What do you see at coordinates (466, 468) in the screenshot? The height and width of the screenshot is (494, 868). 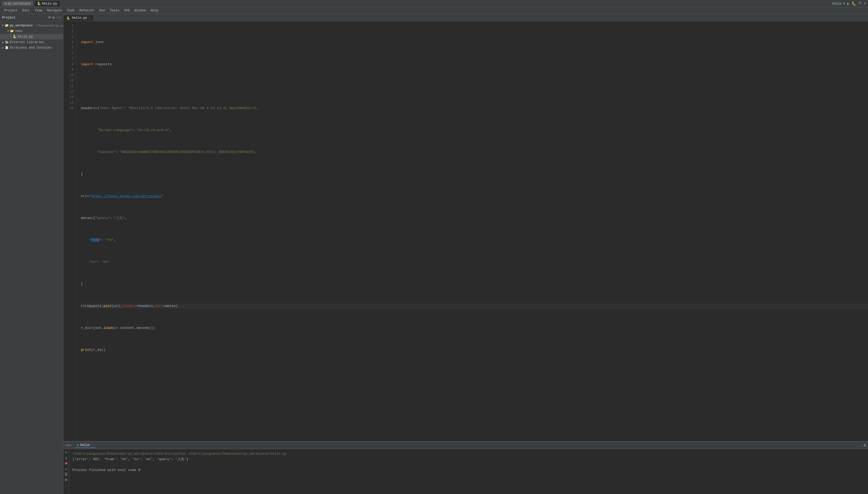 I see `bottom-panel: run: ▶ hello × ⚙ ⬆ ⬇ ■ ↺ ☰ ⊟` at bounding box center [466, 468].